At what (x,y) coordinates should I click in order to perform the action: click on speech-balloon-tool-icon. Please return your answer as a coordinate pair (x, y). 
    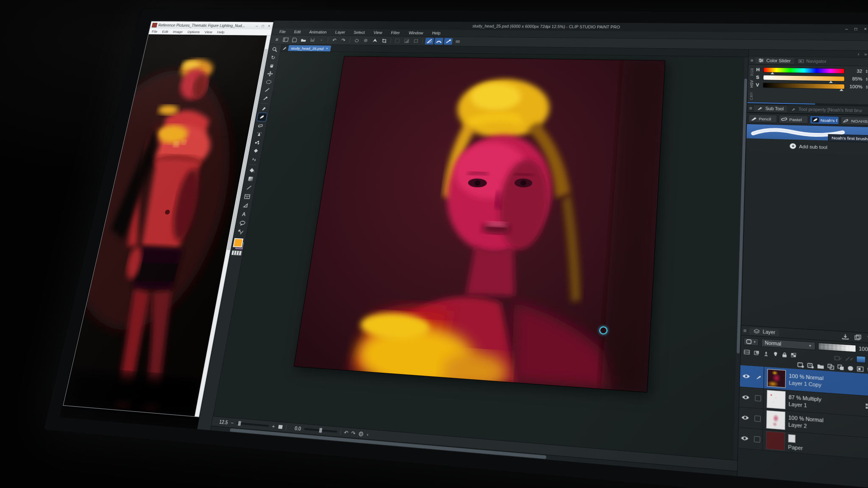
    Looking at the image, I should click on (242, 223).